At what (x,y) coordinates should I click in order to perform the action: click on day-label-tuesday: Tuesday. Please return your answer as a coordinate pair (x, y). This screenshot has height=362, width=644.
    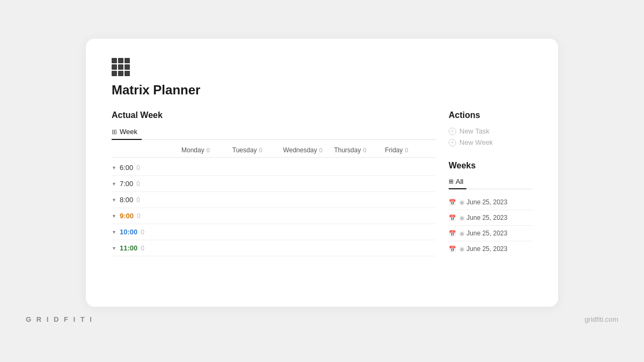
    Looking at the image, I should click on (245, 150).